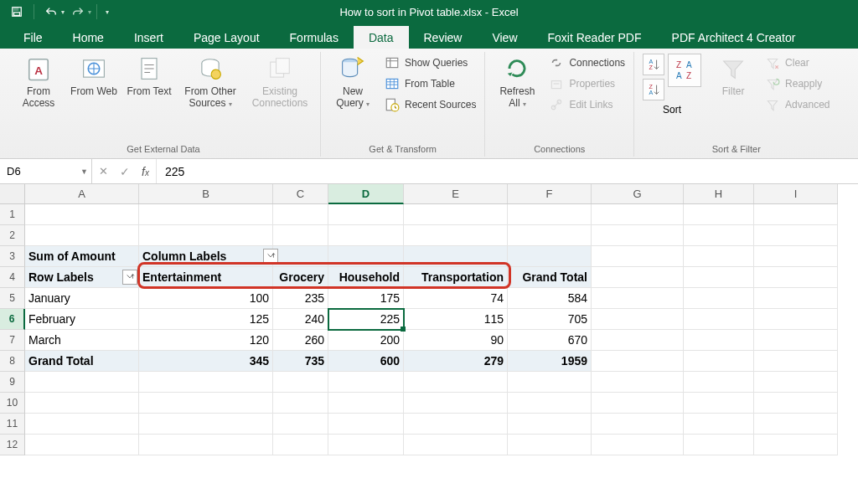  What do you see at coordinates (206, 320) in the screenshot?
I see `cell: 125` at bounding box center [206, 320].